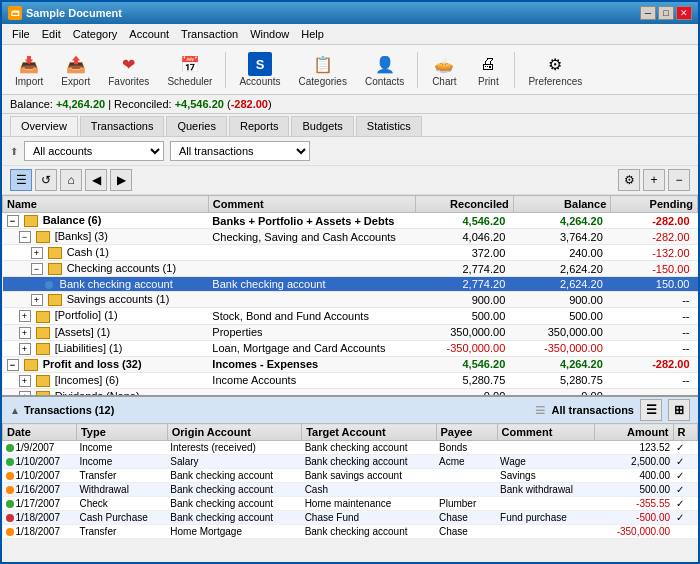  Describe the element at coordinates (71, 180) in the screenshot. I see `home-button: ⌂` at that location.